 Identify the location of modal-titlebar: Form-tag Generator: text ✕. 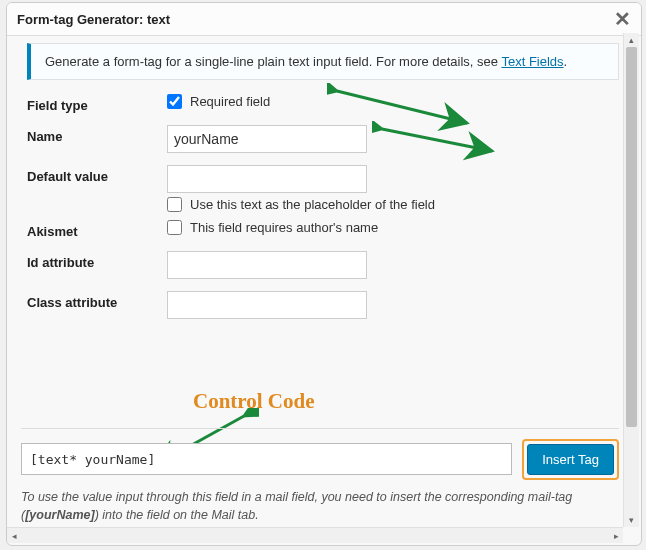
(324, 20).